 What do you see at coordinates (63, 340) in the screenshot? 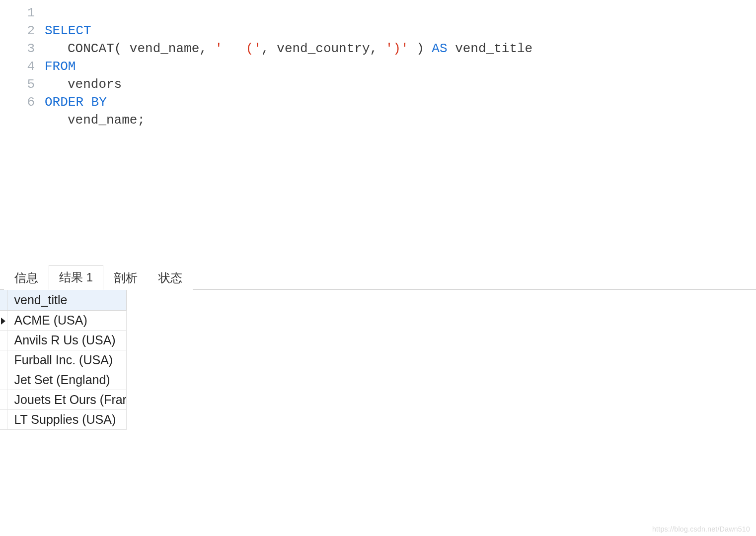
I see `table-row: Anvils R Us (USA)` at bounding box center [63, 340].